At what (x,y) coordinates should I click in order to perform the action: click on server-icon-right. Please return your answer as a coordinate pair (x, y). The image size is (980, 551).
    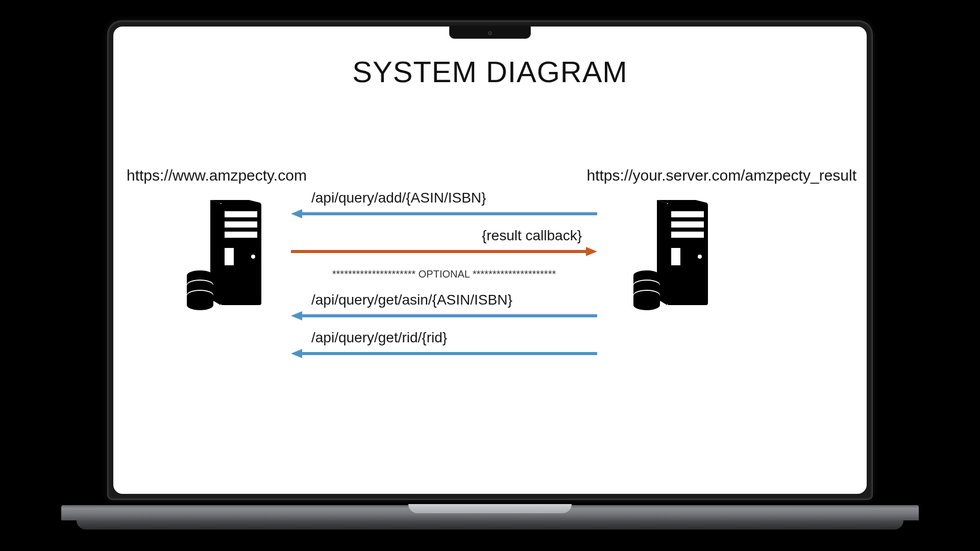
    Looking at the image, I should click on (675, 257).